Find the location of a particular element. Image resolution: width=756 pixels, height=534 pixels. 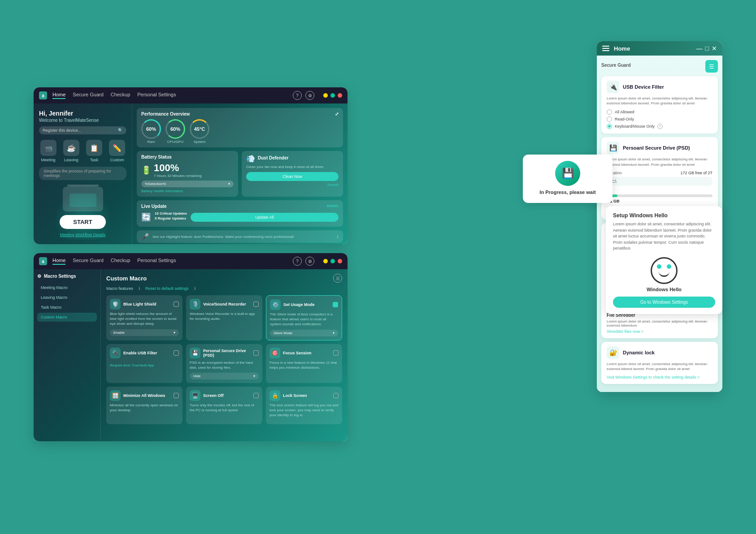

lockscreen-check is located at coordinates (336, 396).